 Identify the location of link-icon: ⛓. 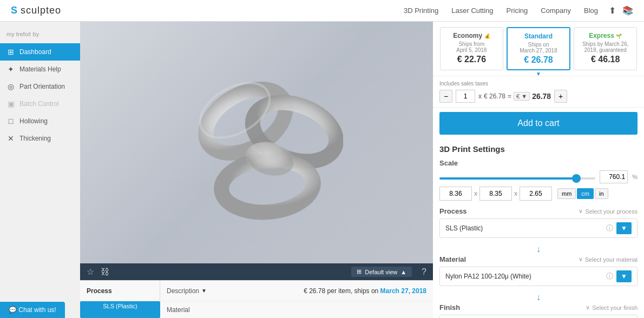
(105, 272).